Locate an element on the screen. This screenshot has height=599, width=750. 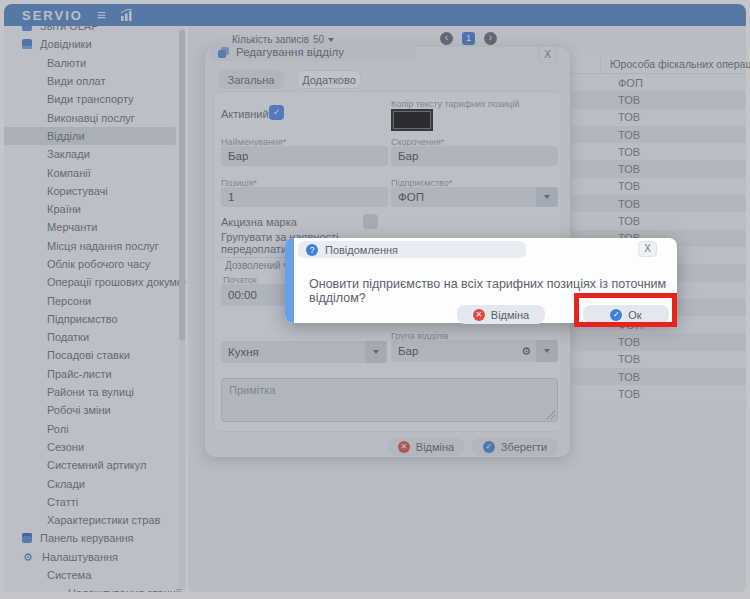
annotation-highlight-box is located at coordinates (626, 310).